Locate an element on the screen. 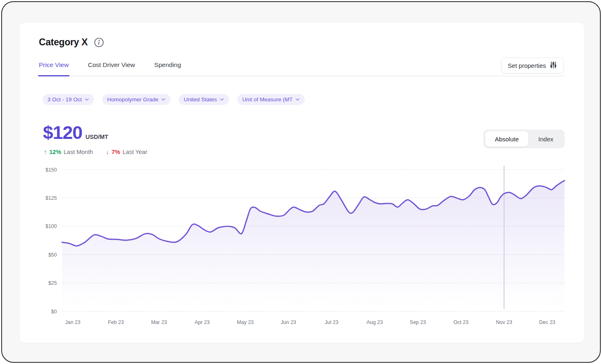 This screenshot has width=602, height=364. x-axis-label: Jul 23 is located at coordinates (331, 322).